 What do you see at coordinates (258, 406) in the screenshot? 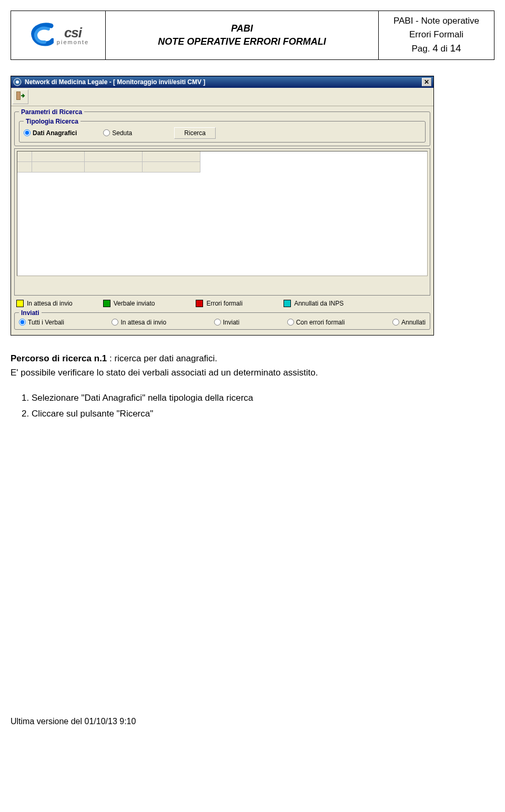
I see `steps-list: Selezionare "Dati Anagrafici" nella tipo…` at bounding box center [258, 406].